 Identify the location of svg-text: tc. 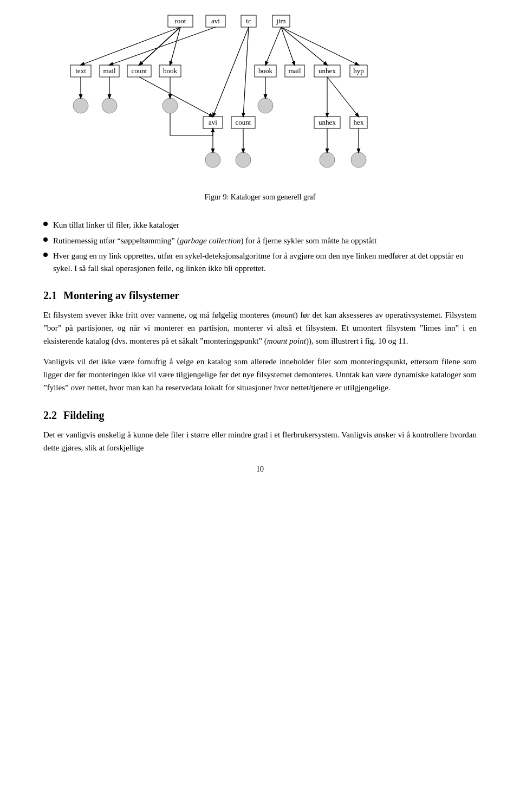
(249, 21).